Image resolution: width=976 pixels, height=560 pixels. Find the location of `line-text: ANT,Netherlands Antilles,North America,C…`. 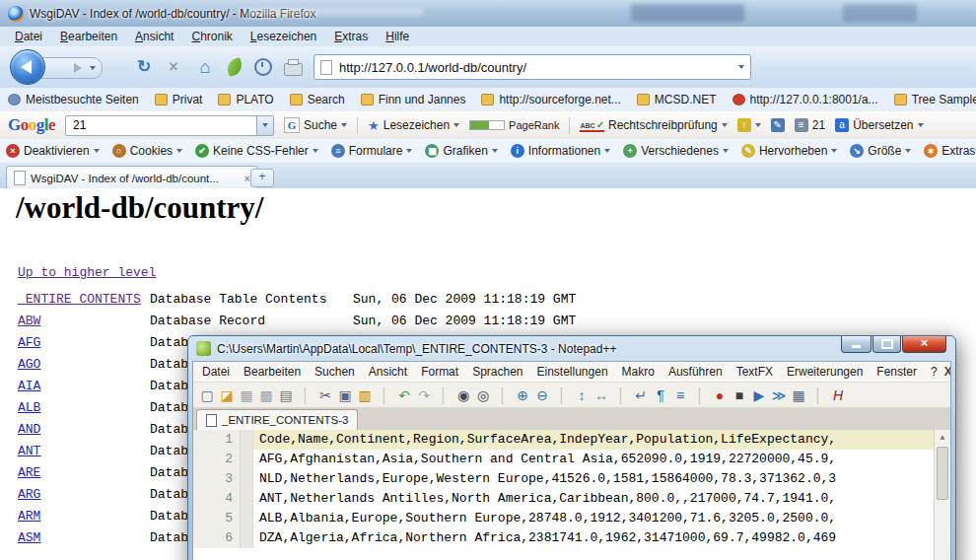

line-text: ANT,Netherlands Antilles,North America,C… is located at coordinates (601, 499).